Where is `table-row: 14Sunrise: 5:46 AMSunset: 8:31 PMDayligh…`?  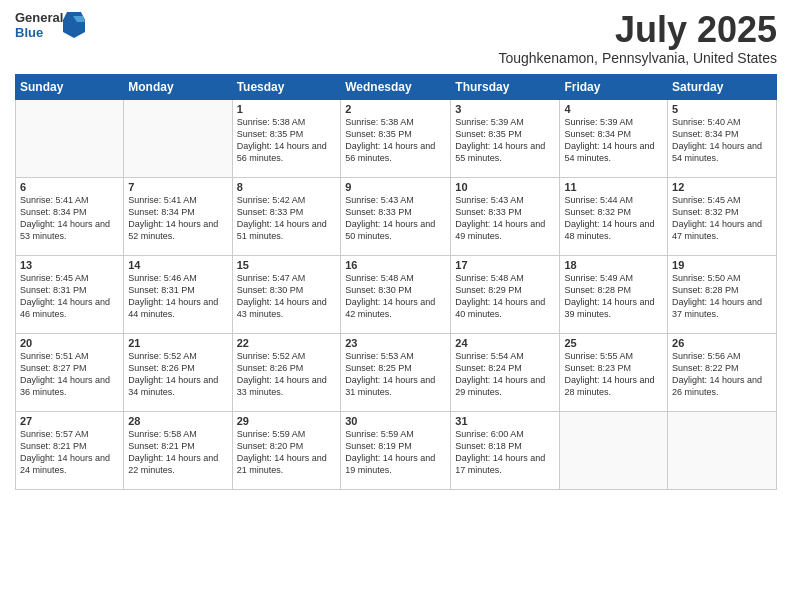 table-row: 14Sunrise: 5:46 AMSunset: 8:31 PMDayligh… is located at coordinates (178, 294).